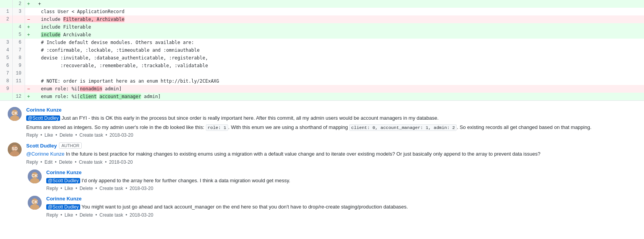  Describe the element at coordinates (322, 122) in the screenshot. I see `comment-row: CK Corinne Kunze@Scott Dudley Just an FY…` at that location.